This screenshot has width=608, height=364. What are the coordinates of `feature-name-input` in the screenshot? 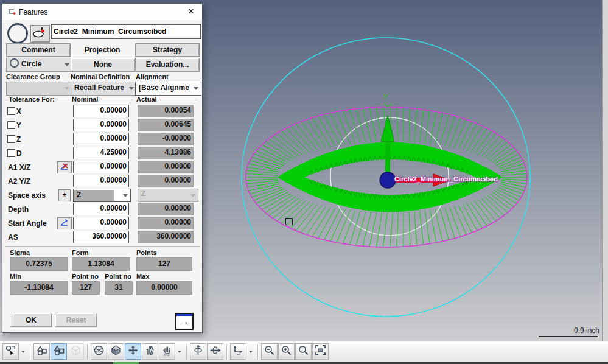 It's located at (126, 32).